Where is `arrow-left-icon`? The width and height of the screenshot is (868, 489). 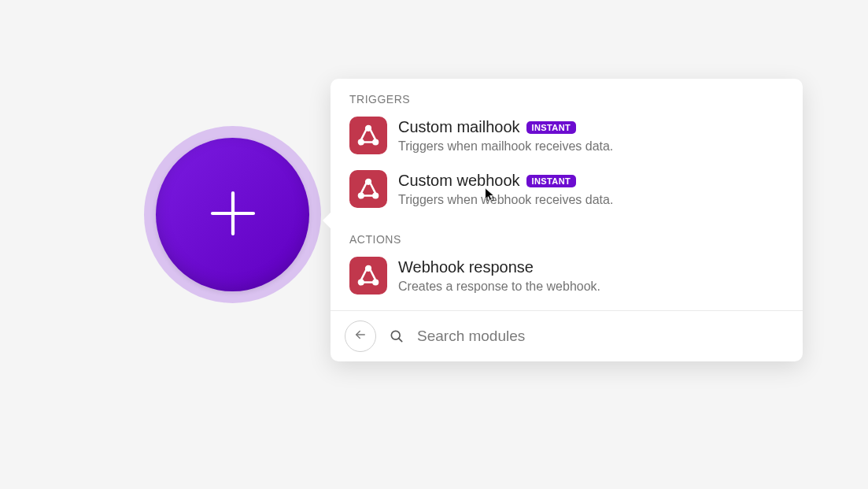 arrow-left-icon is located at coordinates (360, 336).